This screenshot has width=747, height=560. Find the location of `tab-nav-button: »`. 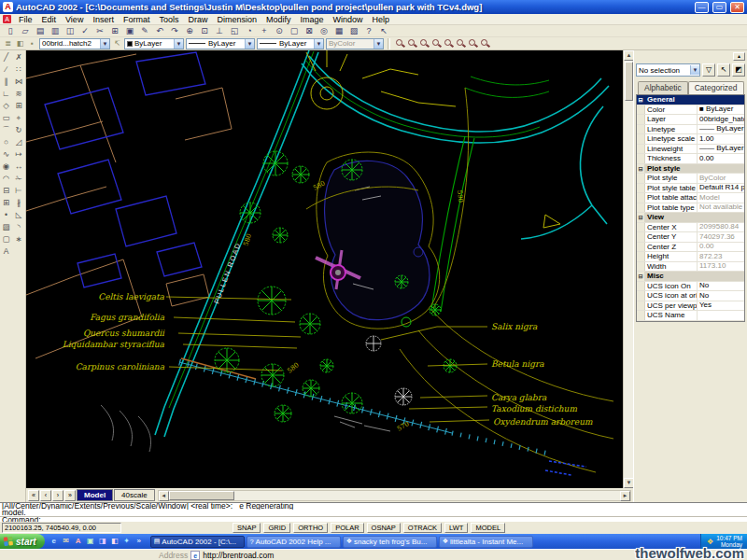

tab-nav-button: » is located at coordinates (70, 496).